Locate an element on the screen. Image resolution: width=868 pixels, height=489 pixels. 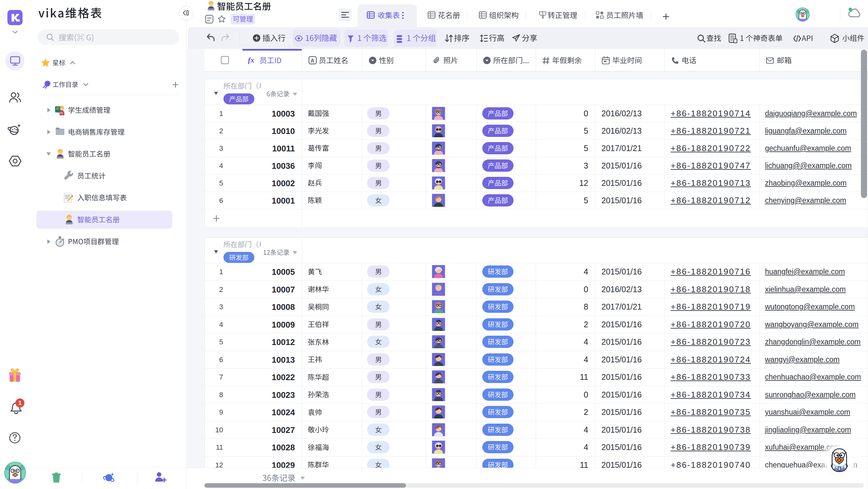
svg-text: fx is located at coordinates (251, 60).